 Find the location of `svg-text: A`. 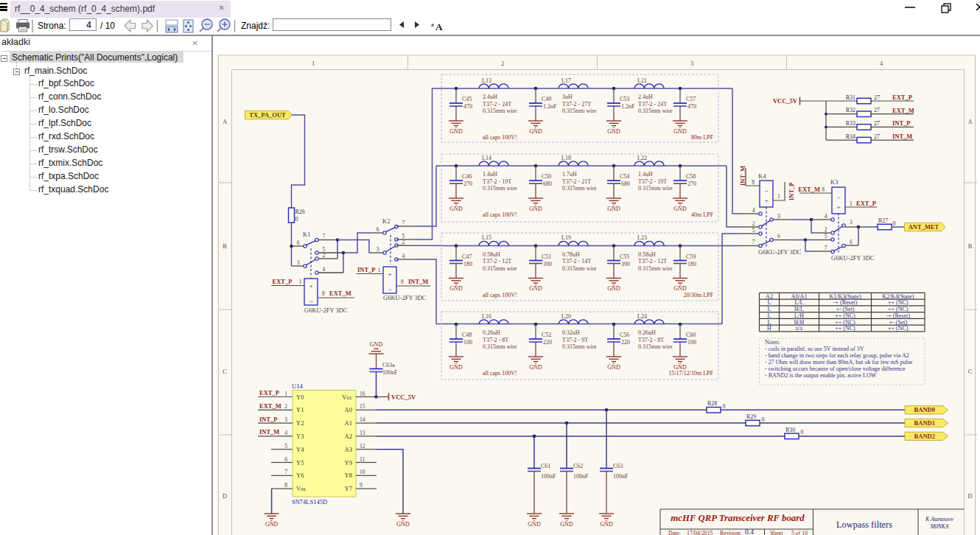

svg-text: A is located at coordinates (225, 122).